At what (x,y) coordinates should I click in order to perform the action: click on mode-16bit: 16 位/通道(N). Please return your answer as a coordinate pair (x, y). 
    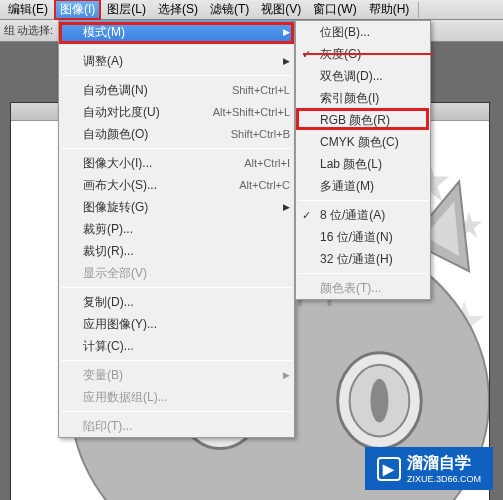
    Looking at the image, I should click on (363, 237).